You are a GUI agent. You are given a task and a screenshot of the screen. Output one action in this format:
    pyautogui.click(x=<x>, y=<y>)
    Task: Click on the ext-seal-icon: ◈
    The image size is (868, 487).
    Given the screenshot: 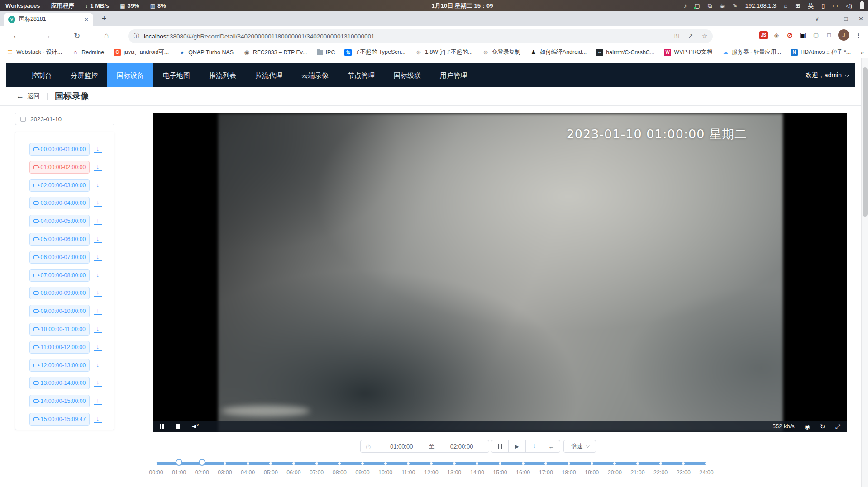 What is the action you would take?
    pyautogui.click(x=777, y=35)
    